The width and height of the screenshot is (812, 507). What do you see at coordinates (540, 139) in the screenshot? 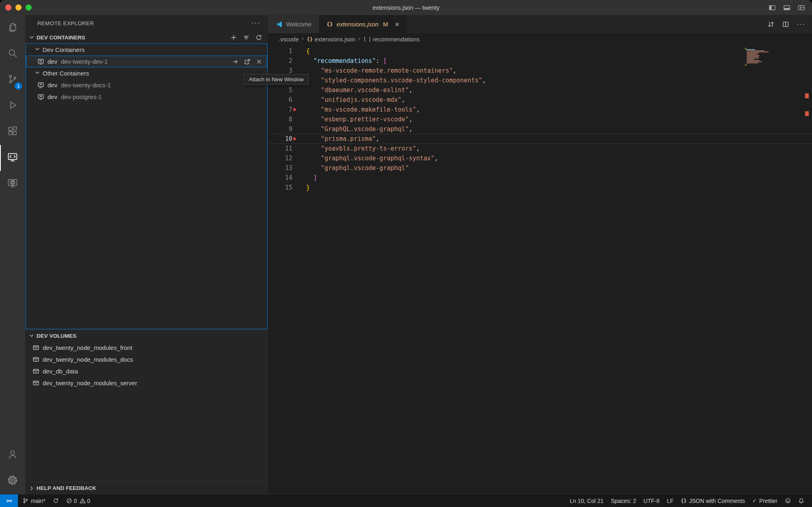
I see `code-line-10: 10 "prisma.prisma",` at bounding box center [540, 139].